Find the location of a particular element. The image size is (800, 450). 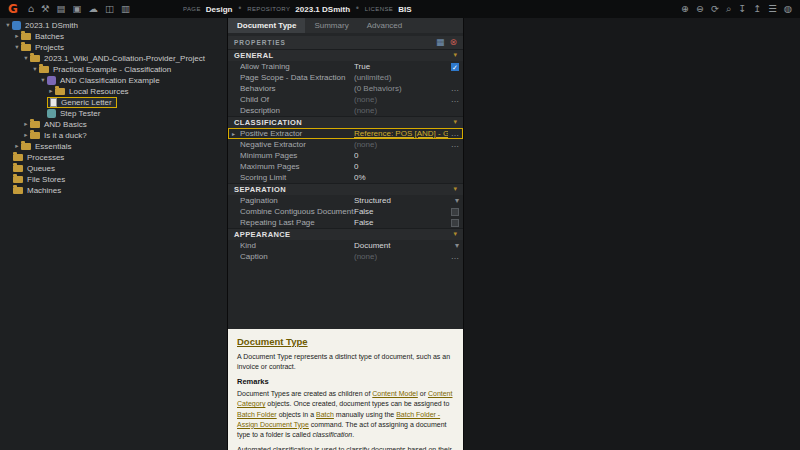

property-row-minimum-pages: Minimum Pages 0 is located at coordinates (346, 156).